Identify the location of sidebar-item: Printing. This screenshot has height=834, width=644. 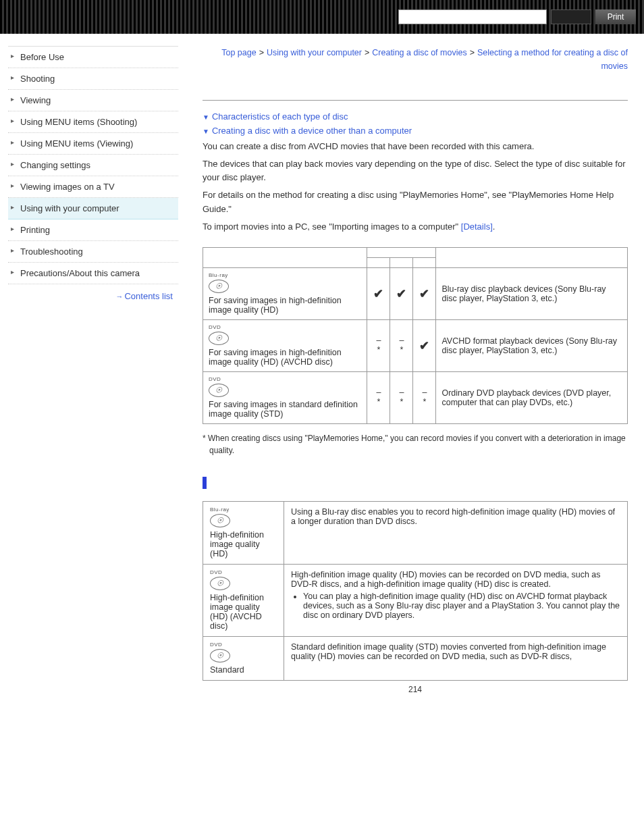
(93, 230).